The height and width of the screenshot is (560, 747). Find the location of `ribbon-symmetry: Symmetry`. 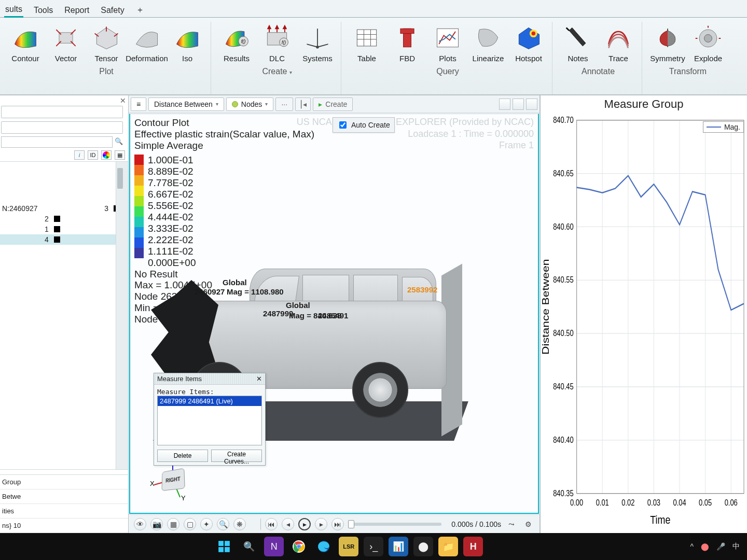

ribbon-symmetry: Symmetry is located at coordinates (668, 43).